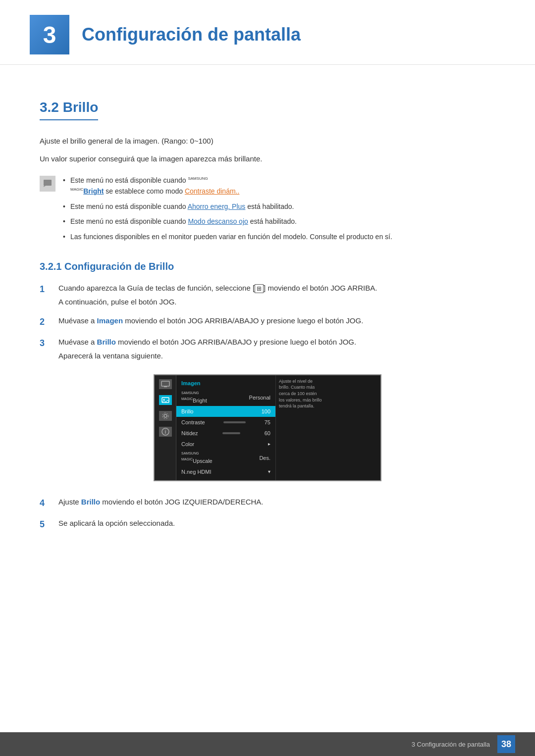 This screenshot has width=535, height=756. Describe the element at coordinates (228, 237) in the screenshot. I see `note-item-4: Las funciones disponibles en el monitor …` at that location.